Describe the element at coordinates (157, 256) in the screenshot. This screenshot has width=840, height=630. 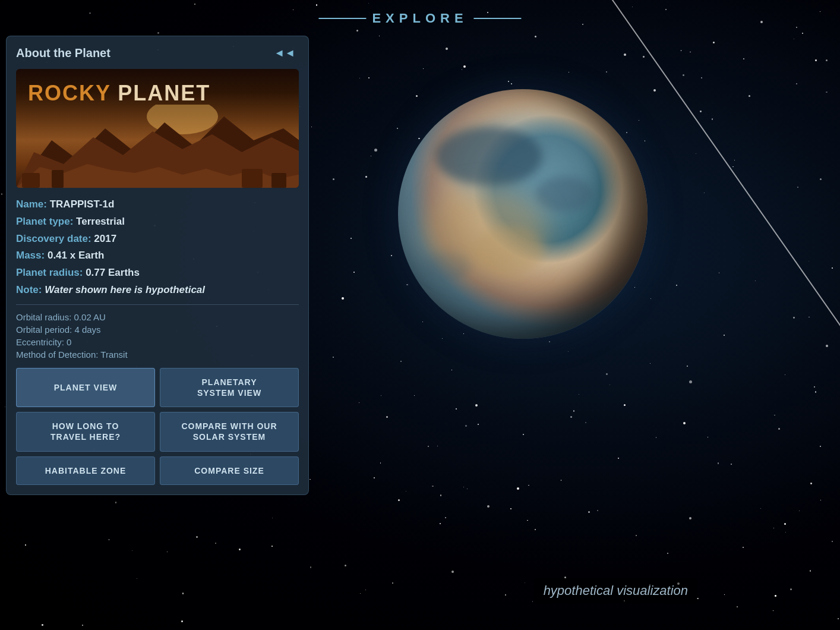
I see `mass-row: Mass: 0.41 x Earth` at that location.